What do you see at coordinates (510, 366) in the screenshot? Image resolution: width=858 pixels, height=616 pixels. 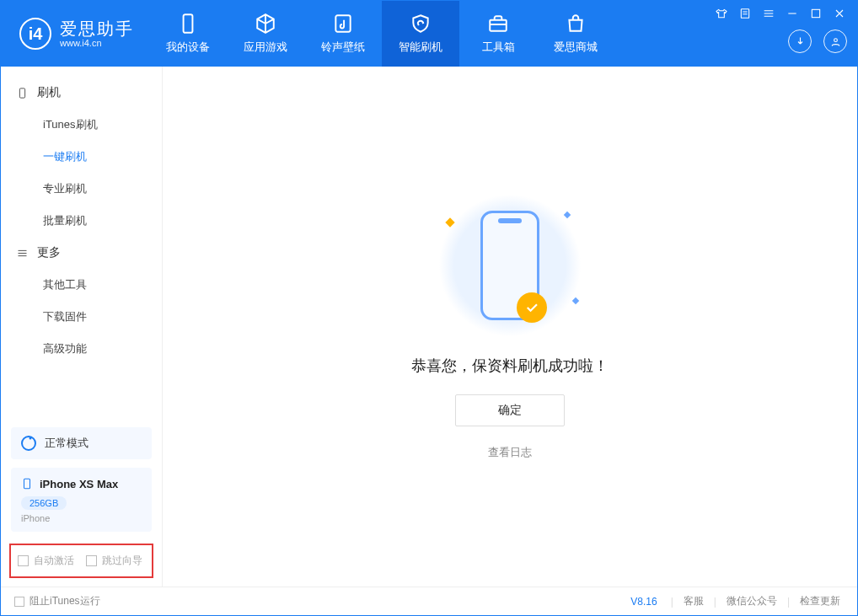 I see `success-message: 恭喜您，保资料刷机成功啦！` at bounding box center [510, 366].